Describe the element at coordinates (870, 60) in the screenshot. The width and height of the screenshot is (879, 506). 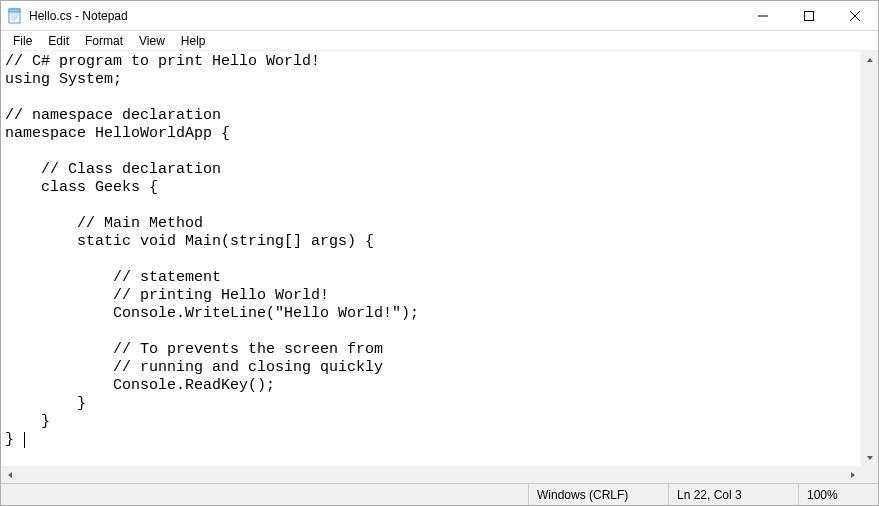
I see `scroll-up-arrow-icon` at that location.